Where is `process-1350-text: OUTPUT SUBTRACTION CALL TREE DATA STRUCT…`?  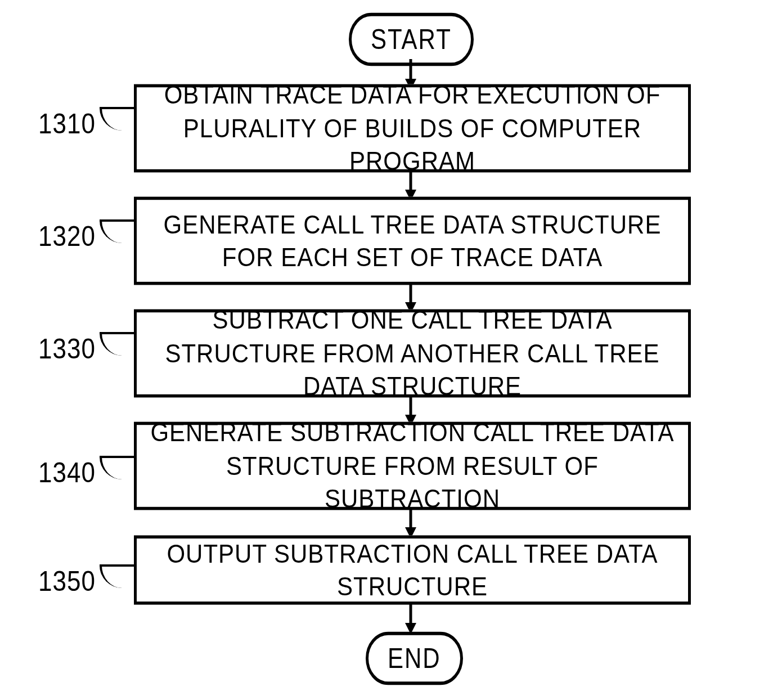
process-1350-text: OUTPUT SUBTRACTION CALL TREE DATA STRUCT… is located at coordinates (412, 570).